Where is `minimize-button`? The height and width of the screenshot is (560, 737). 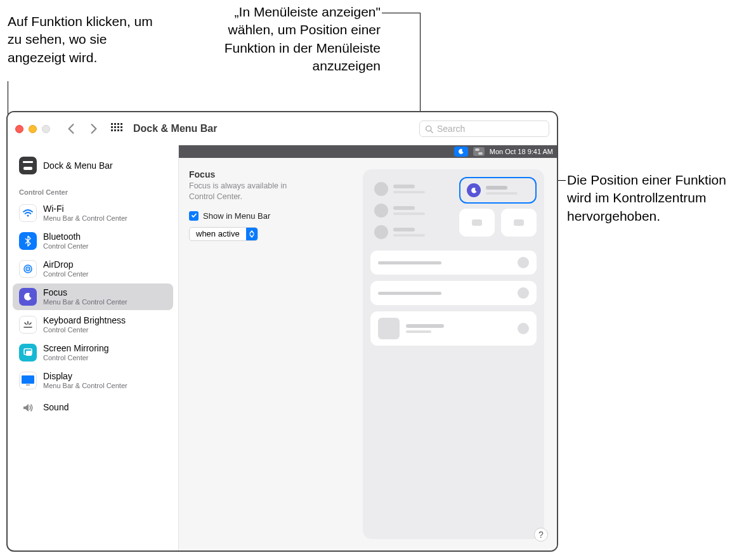 minimize-button is located at coordinates (33, 129).